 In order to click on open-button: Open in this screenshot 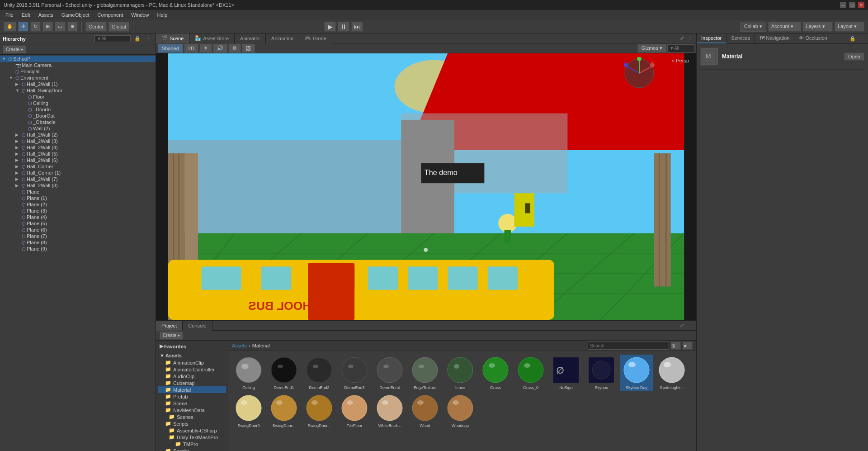, I will do `click(854, 57)`.